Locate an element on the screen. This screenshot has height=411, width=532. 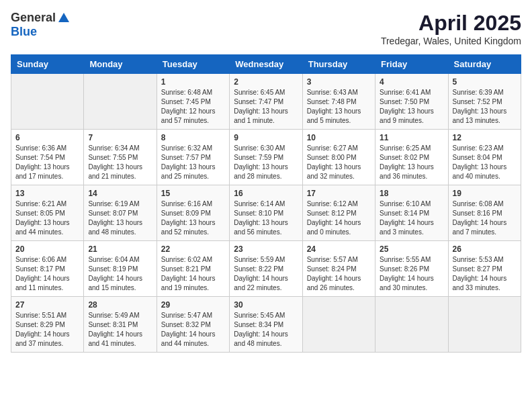
day-info: Sunrise: 6:04 AM Sunset: 8:19 PM Dayligh… is located at coordinates (120, 274).